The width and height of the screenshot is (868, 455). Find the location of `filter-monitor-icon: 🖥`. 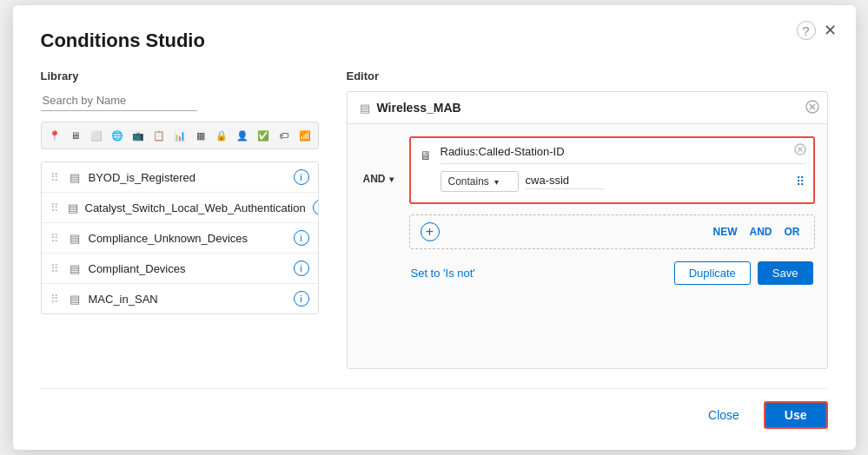

filter-monitor-icon: 🖥 is located at coordinates (76, 135).